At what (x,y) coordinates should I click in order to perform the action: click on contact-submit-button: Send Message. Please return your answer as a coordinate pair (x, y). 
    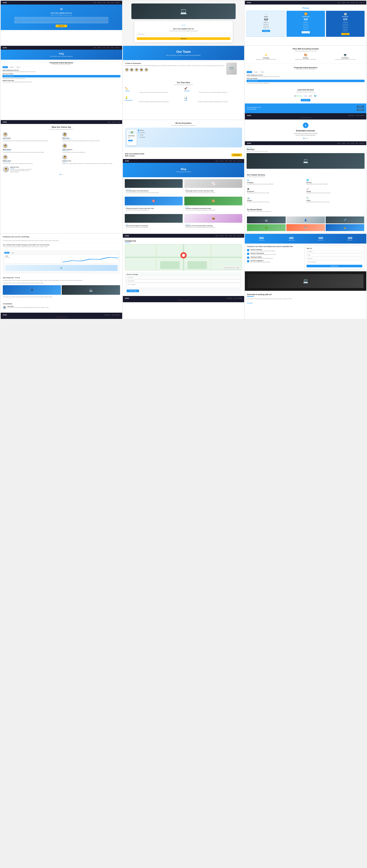
    Looking at the image, I should click on (133, 291).